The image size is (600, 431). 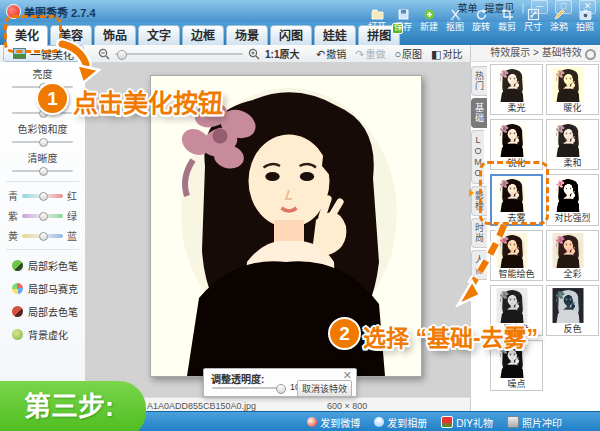 I want to click on redo-button: ↷重做, so click(x=370, y=54).